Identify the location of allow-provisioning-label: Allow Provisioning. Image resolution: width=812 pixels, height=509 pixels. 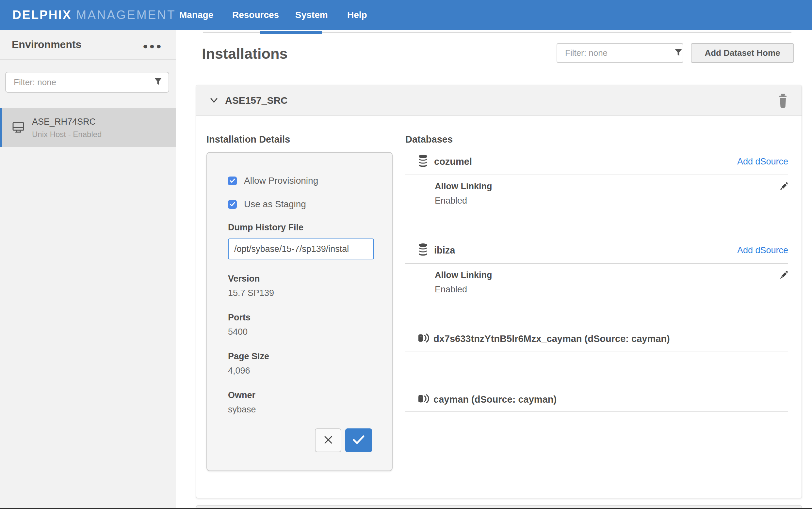
(281, 180).